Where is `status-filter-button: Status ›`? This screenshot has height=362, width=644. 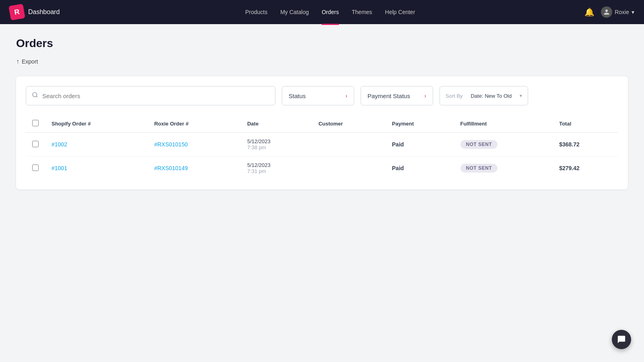 status-filter-button: Status › is located at coordinates (318, 96).